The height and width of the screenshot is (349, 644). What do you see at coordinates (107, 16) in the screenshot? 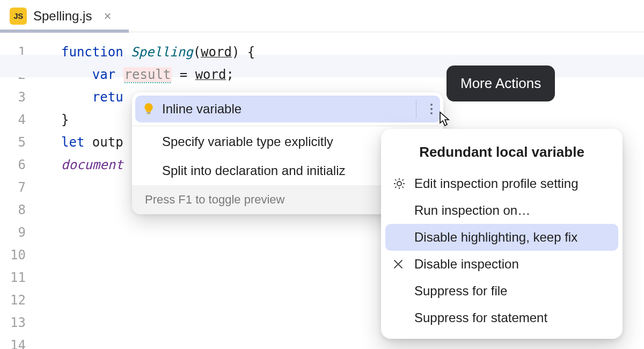
I see `close-tab-icon: ×` at bounding box center [107, 16].